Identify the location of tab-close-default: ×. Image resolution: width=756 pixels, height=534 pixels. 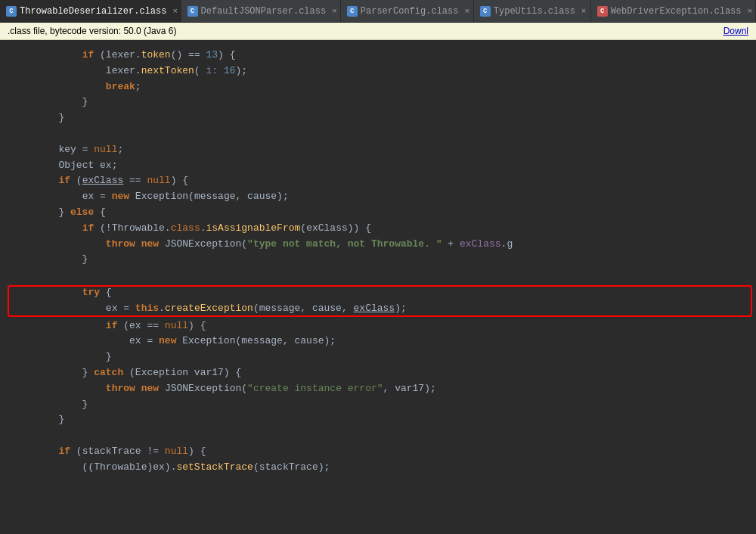
(334, 11).